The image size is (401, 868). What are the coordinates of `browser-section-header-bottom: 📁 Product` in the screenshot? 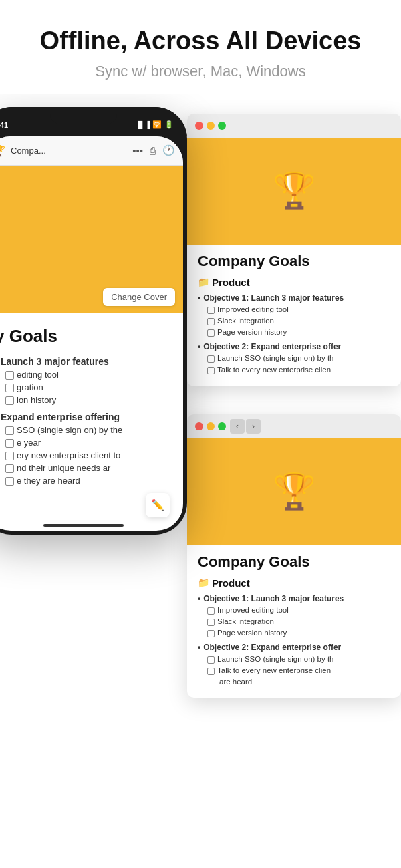 It's located at (294, 583).